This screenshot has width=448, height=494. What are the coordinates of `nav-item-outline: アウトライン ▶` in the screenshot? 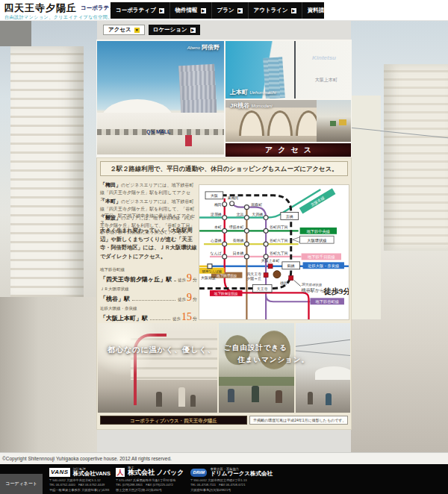 It's located at (276, 10).